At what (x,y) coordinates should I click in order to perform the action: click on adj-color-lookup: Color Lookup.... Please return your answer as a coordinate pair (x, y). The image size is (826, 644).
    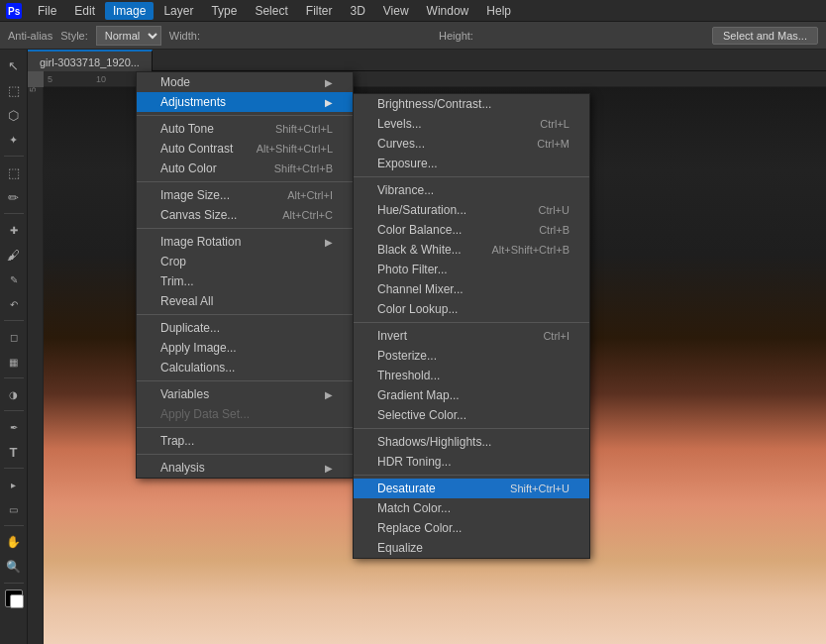
    Looking at the image, I should click on (471, 309).